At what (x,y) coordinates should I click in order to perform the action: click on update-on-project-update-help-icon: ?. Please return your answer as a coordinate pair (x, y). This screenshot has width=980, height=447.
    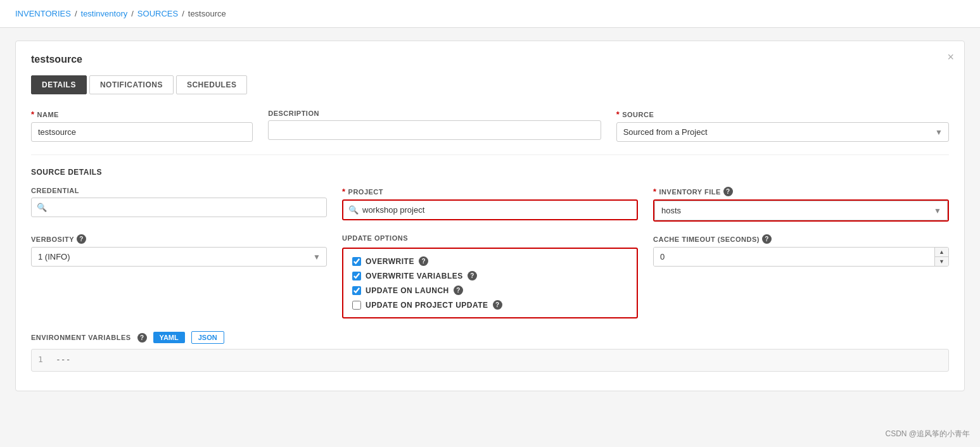
    Looking at the image, I should click on (498, 305).